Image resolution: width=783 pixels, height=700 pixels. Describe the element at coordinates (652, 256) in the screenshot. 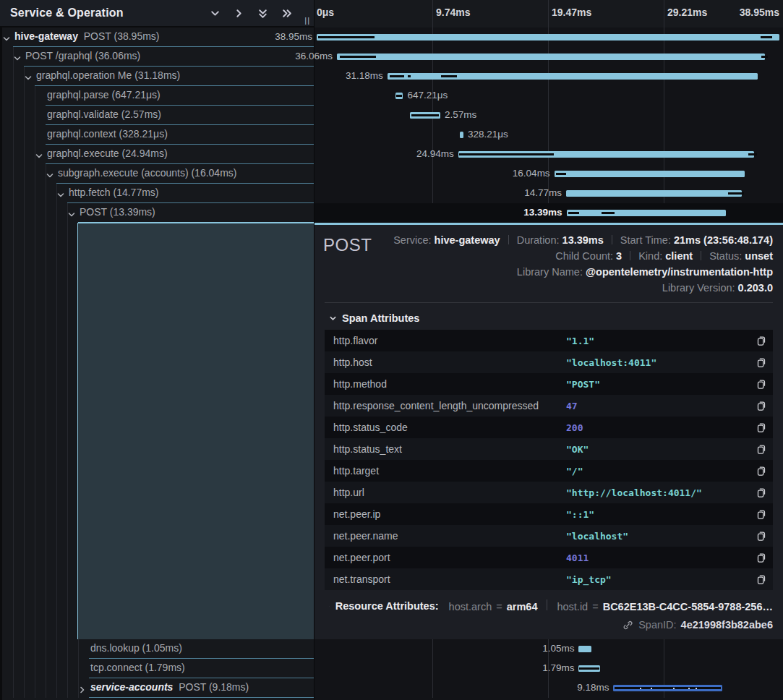

I see `meta-label: Kind:` at that location.